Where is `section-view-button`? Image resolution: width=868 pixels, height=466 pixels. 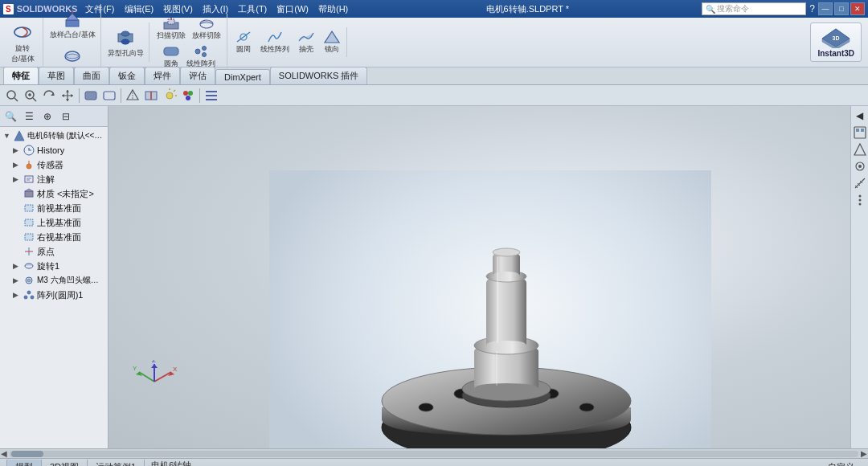 section-view-button is located at coordinates (151, 96).